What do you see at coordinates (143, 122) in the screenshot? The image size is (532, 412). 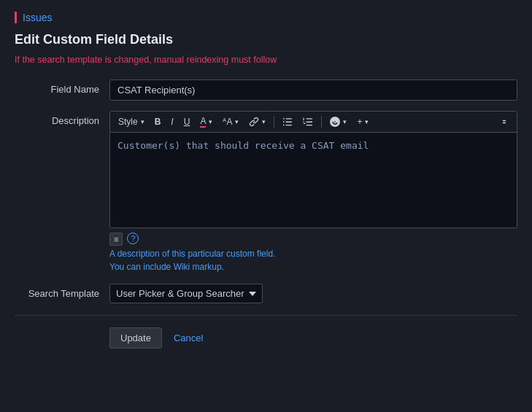 I see `style-chevron-icon: ▾` at bounding box center [143, 122].